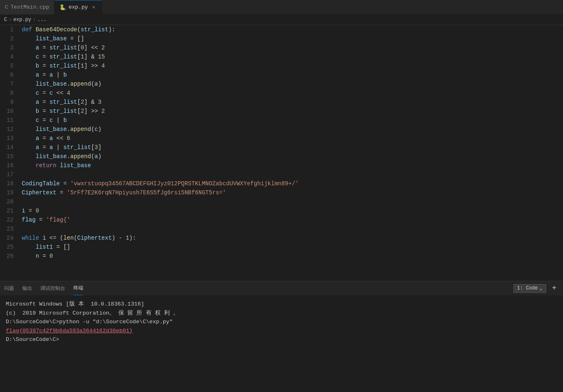  What do you see at coordinates (293, 247) in the screenshot?
I see `code-line: list1 = []` at bounding box center [293, 247].